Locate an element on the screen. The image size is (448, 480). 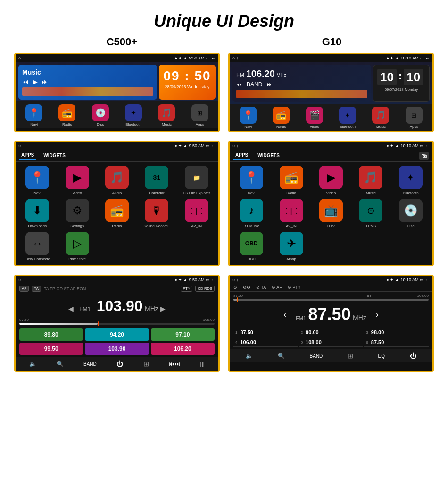
c500-vol-icon: 🔈 is located at coordinates (33, 364).